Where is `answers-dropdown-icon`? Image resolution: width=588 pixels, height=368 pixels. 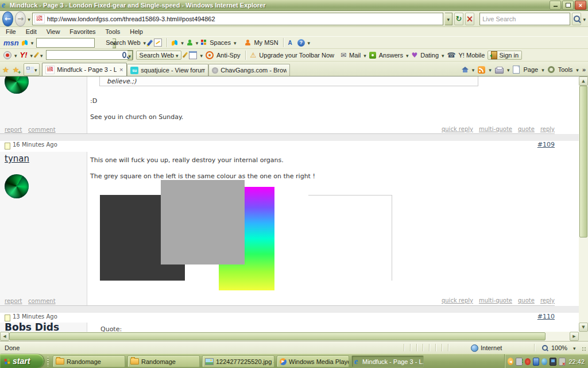
answers-dropdown-icon is located at coordinates (408, 55).